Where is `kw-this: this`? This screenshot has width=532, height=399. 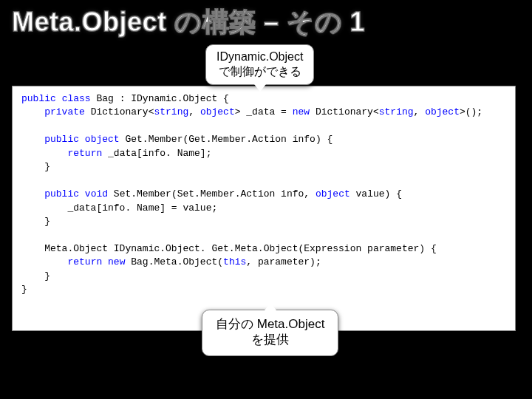
kw-this: this is located at coordinates (235, 262).